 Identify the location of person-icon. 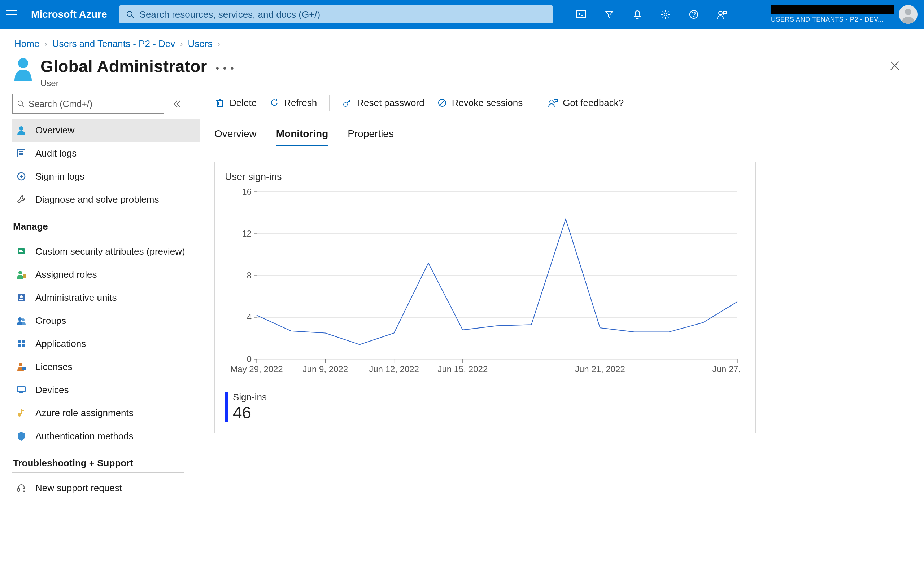
(21, 130).